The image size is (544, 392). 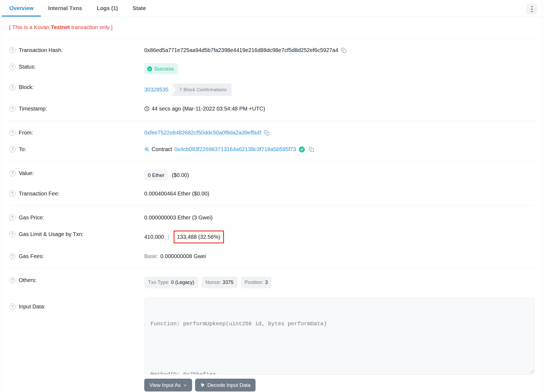 I want to click on input-function-line: Function: performUpkeep(uint256 id, byte…, so click(x=340, y=324).